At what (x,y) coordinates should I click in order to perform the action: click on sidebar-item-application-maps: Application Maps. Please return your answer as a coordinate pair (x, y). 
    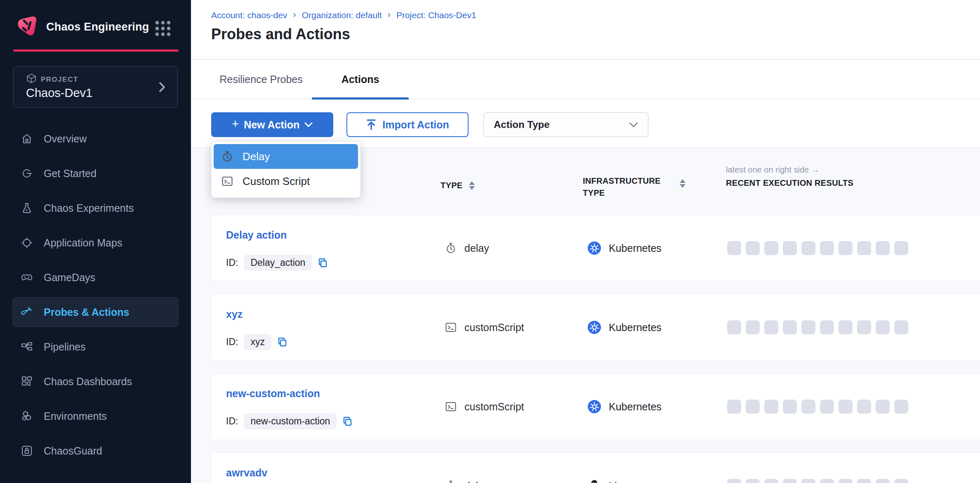
    Looking at the image, I should click on (96, 243).